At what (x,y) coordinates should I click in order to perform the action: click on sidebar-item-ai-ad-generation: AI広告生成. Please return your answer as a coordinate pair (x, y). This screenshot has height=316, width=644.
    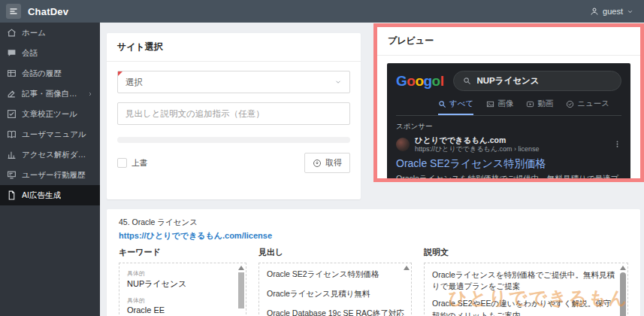
    Looking at the image, I should click on (50, 196).